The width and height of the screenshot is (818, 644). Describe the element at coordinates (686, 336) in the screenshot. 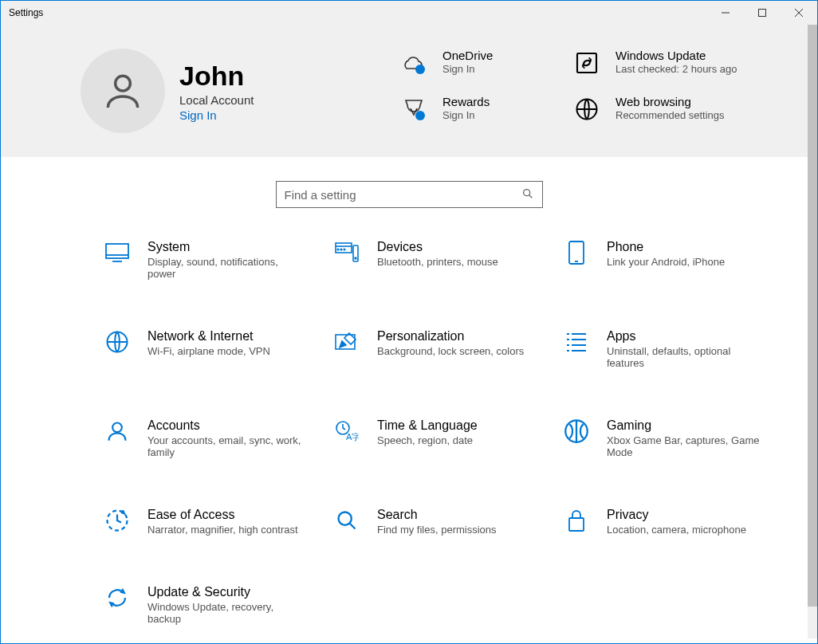

I see `category-title: Apps` at that location.